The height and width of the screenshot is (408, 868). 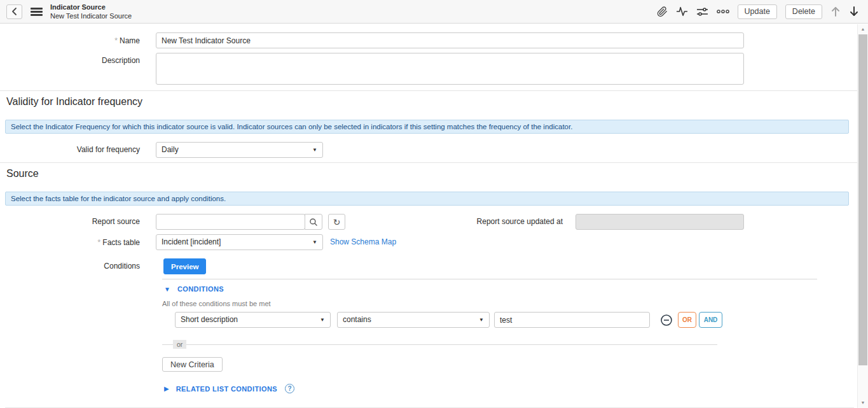 I want to click on source-section-title: Source, so click(x=429, y=172).